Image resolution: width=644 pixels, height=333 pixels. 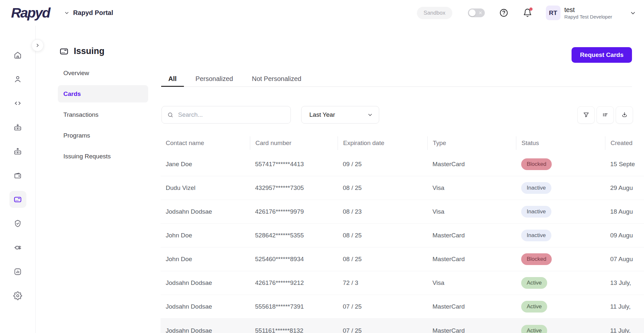 I want to click on table-row: Jane Doe 557417******4413 09 / 25 Master…, so click(x=402, y=165).